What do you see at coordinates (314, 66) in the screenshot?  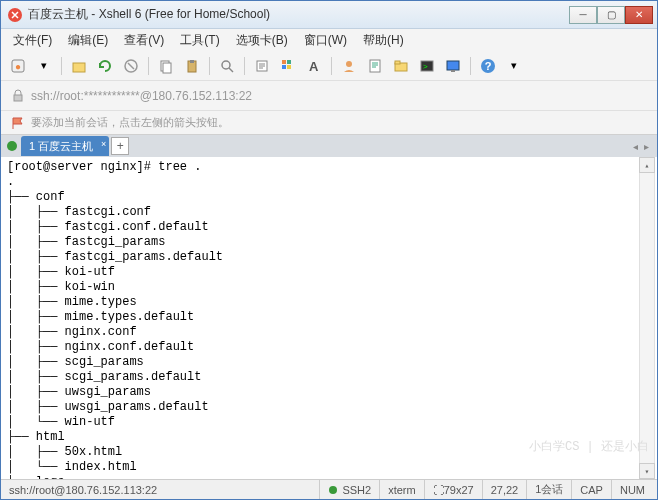 I see `font-button: A` at bounding box center [314, 66].